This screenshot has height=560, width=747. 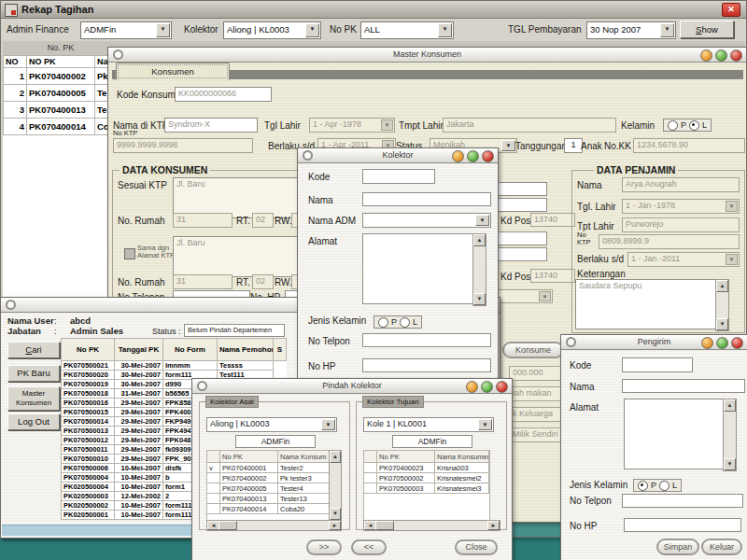 I want to click on pengirim-no-hp-field, so click(x=683, y=525).